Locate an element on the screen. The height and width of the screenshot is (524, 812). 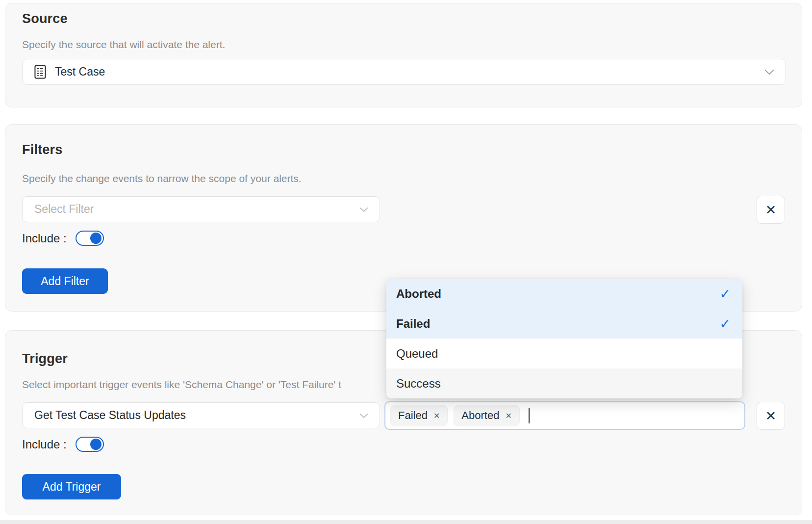
dropdown-option-success: Success is located at coordinates (564, 384).